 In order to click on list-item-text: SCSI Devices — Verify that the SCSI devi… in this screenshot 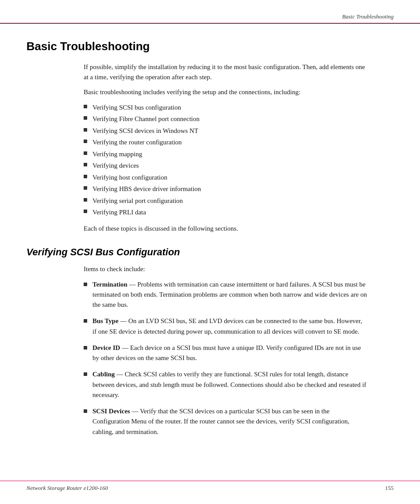, I will do `click(230, 422)`.